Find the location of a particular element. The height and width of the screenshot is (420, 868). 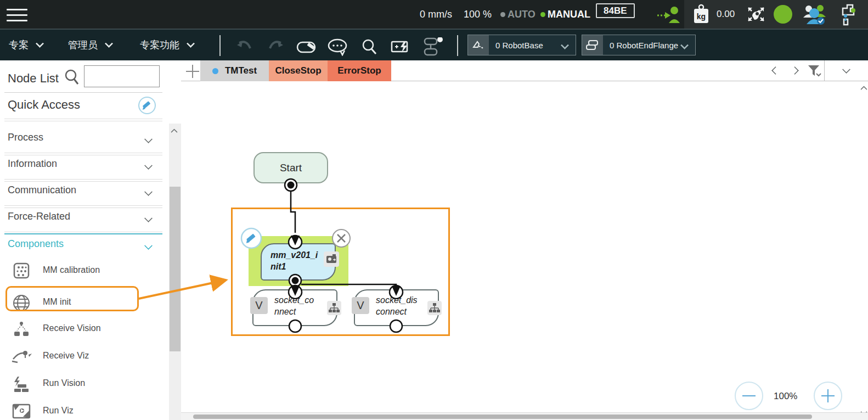

component-item-receive-vision: Receive Vision is located at coordinates (82, 329).